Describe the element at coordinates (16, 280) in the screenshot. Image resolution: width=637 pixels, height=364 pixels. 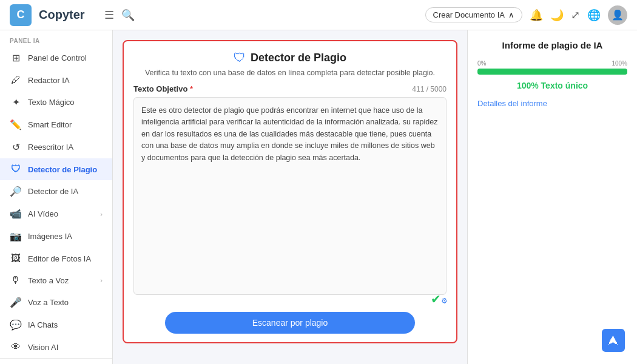
I see `mic-icon: 🎙` at that location.